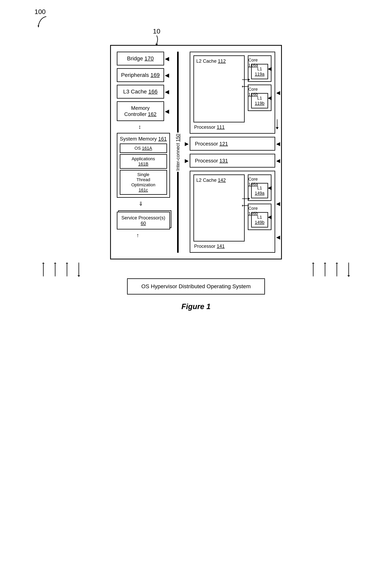  What do you see at coordinates (277, 124) in the screenshot?
I see `proc-111-down-arrow-icon` at bounding box center [277, 124].